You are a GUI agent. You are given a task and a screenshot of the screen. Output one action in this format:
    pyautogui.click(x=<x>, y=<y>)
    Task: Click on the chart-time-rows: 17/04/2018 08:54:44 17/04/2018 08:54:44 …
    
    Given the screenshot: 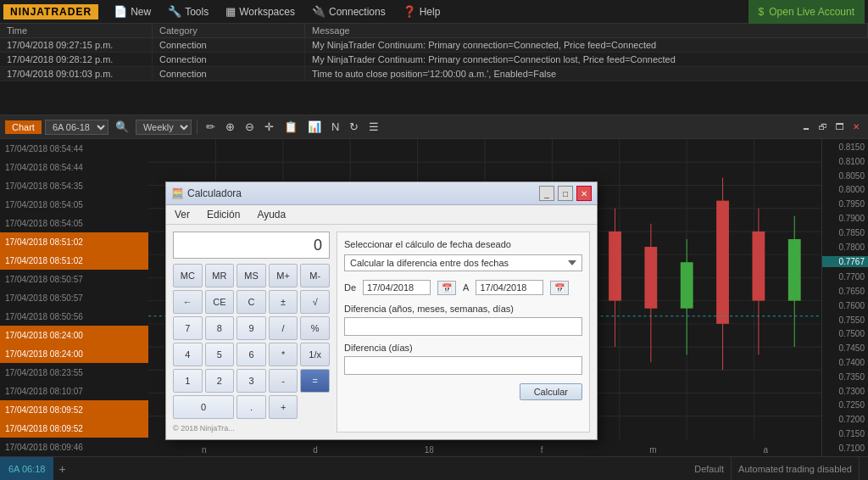 What is the action you would take?
    pyautogui.click(x=75, y=298)
    